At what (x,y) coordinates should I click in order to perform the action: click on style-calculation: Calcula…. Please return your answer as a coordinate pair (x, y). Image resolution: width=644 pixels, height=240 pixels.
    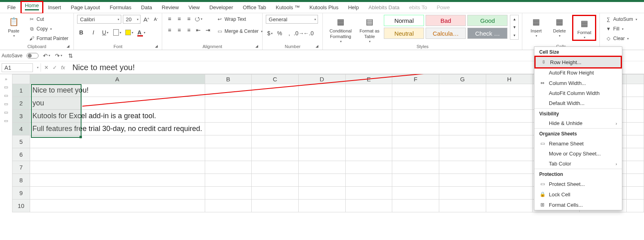
    Looking at the image, I should click on (446, 33).